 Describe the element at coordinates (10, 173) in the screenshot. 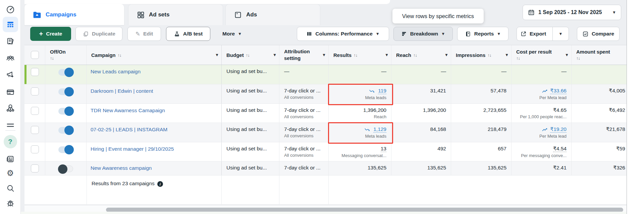

I see `gear-icon: ⚙` at that location.